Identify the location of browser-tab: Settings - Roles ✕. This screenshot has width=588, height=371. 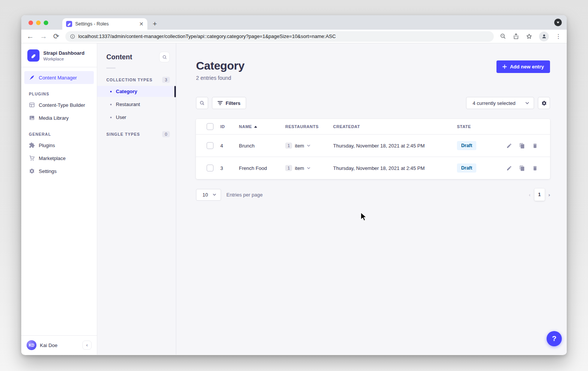
(105, 24).